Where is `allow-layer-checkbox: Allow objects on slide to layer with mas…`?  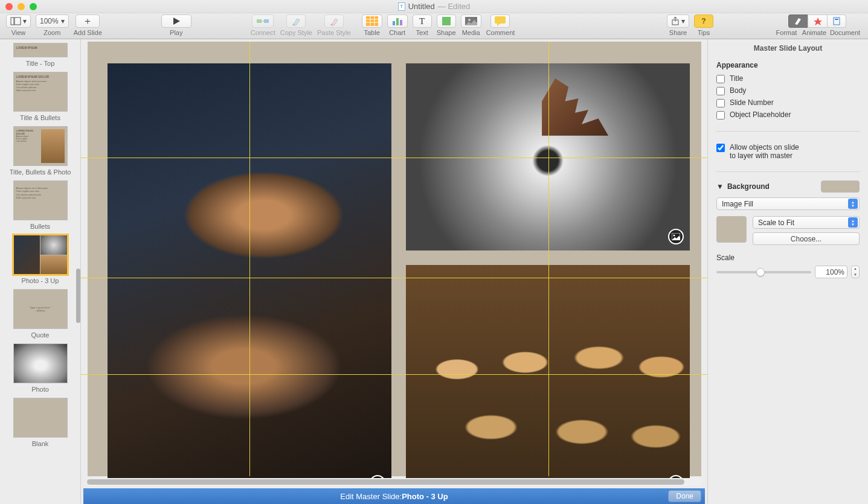 allow-layer-checkbox: Allow objects on slide to layer with mas… is located at coordinates (788, 152).